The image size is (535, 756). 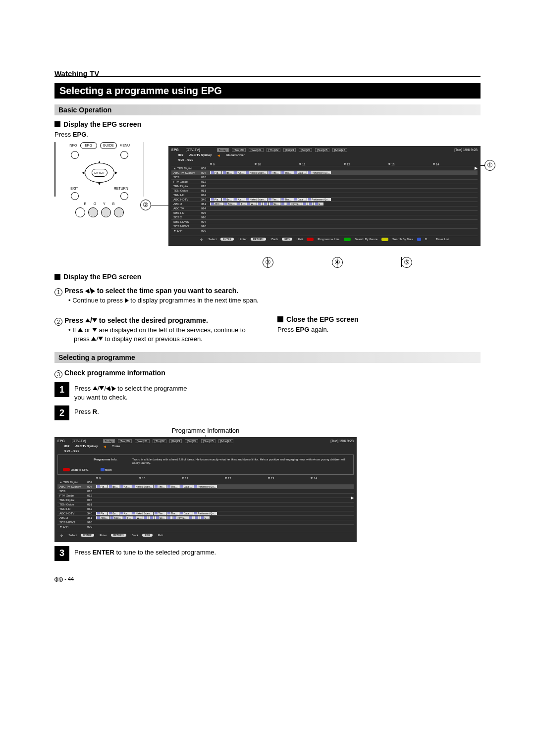 What do you see at coordinates (175, 150) in the screenshot?
I see `epg-title: EPG` at bounding box center [175, 150].